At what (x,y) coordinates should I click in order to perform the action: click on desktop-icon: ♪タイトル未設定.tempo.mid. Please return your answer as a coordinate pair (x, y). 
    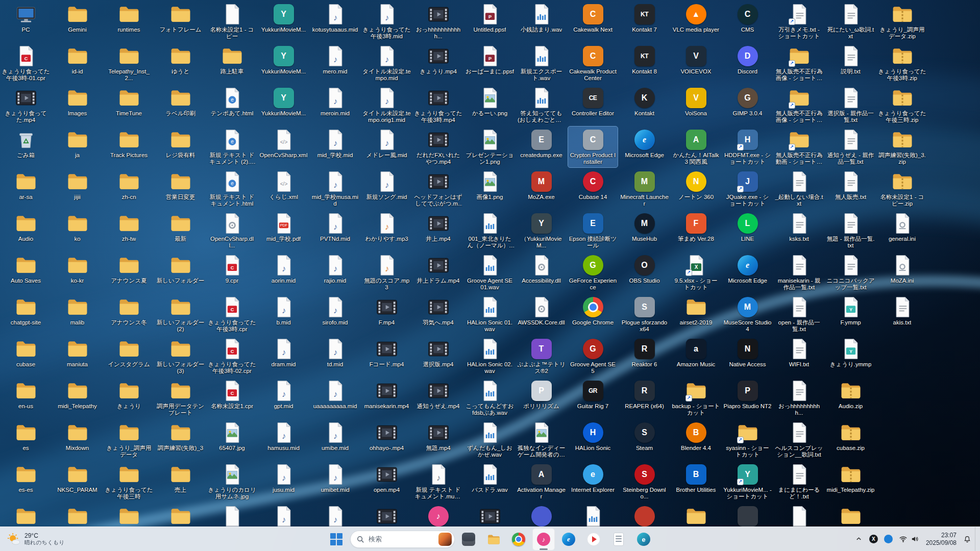
    Looking at the image, I should click on (387, 63).